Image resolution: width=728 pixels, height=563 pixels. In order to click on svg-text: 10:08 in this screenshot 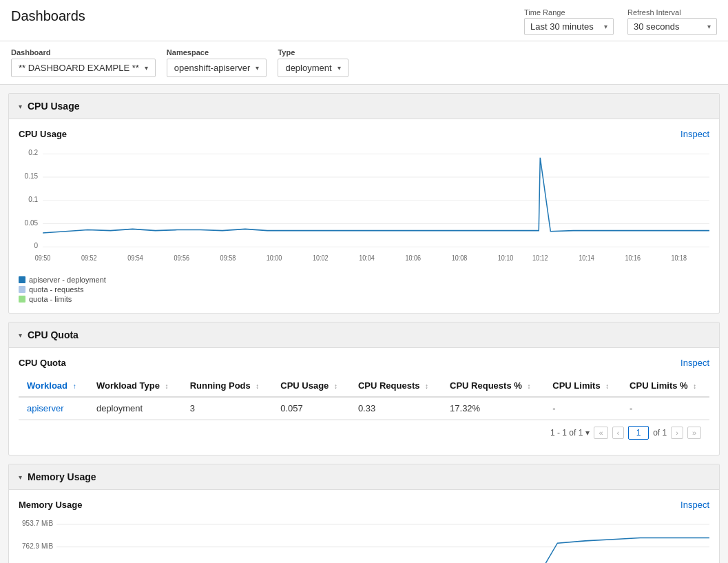, I will do `click(460, 258)`.